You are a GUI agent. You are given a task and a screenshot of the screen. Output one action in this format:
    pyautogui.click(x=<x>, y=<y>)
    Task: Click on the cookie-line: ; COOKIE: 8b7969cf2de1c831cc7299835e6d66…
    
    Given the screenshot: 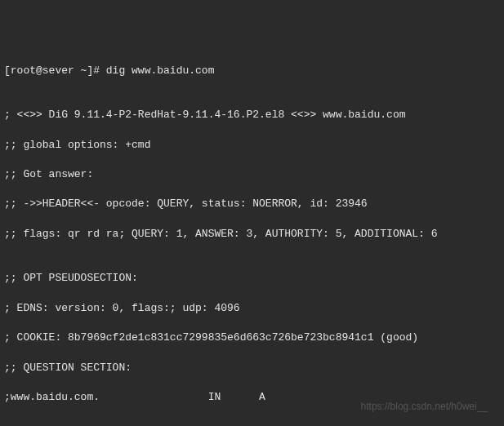 What is the action you would take?
    pyautogui.click(x=252, y=338)
    